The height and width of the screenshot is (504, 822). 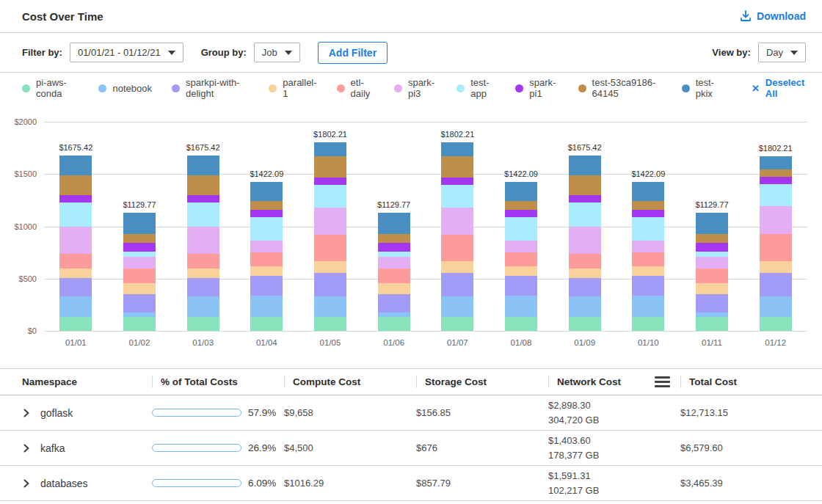 What do you see at coordinates (648, 257) in the screenshot?
I see `stacked-bar-01/10` at bounding box center [648, 257].